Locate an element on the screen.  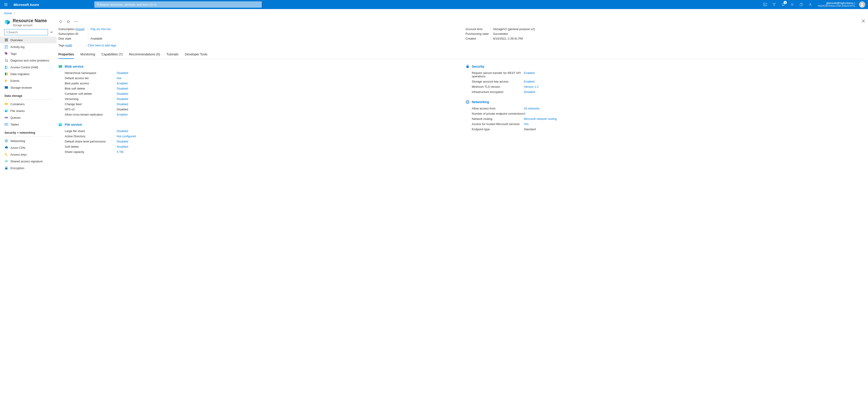
prop-key: Allow access from is located at coordinates (498, 108).